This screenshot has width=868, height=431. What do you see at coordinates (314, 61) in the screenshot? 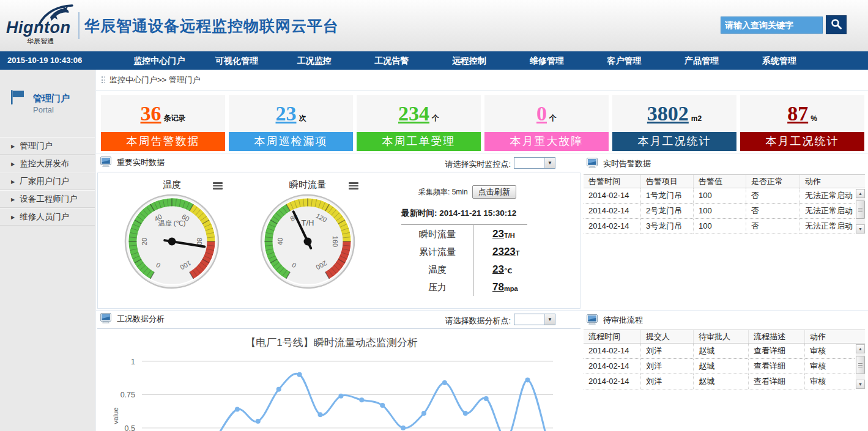
I see `nav-item-3: 工况监控` at bounding box center [314, 61].